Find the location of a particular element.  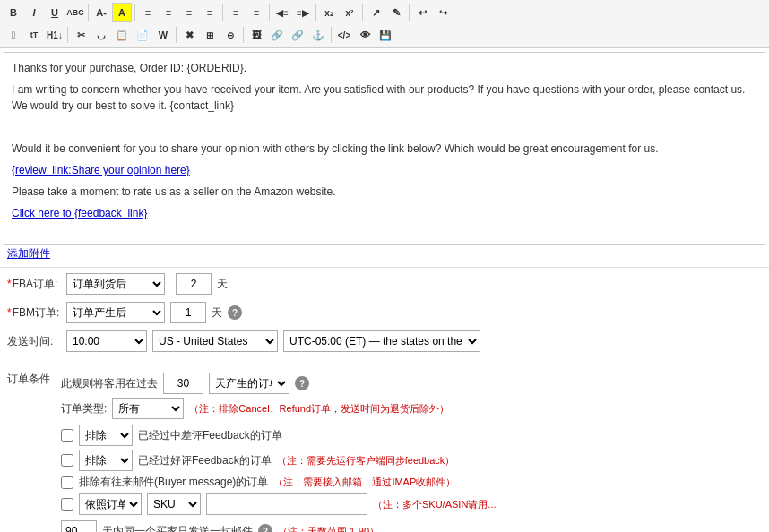

time-select: 10:00 is located at coordinates (107, 341).